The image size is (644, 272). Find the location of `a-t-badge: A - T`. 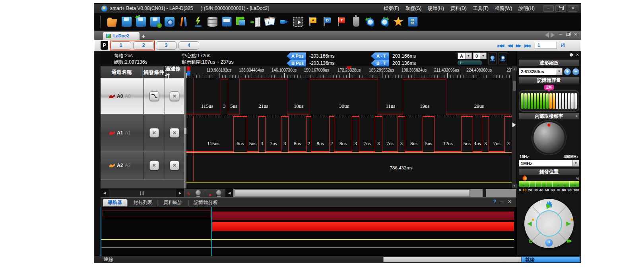

a-t-badge: A - T is located at coordinates (380, 56).